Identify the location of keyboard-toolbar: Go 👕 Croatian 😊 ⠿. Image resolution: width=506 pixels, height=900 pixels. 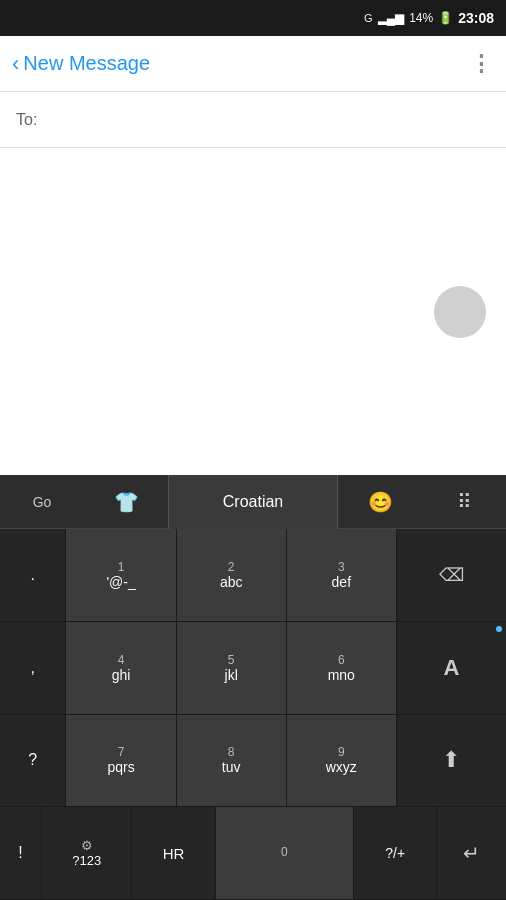
(253, 502).